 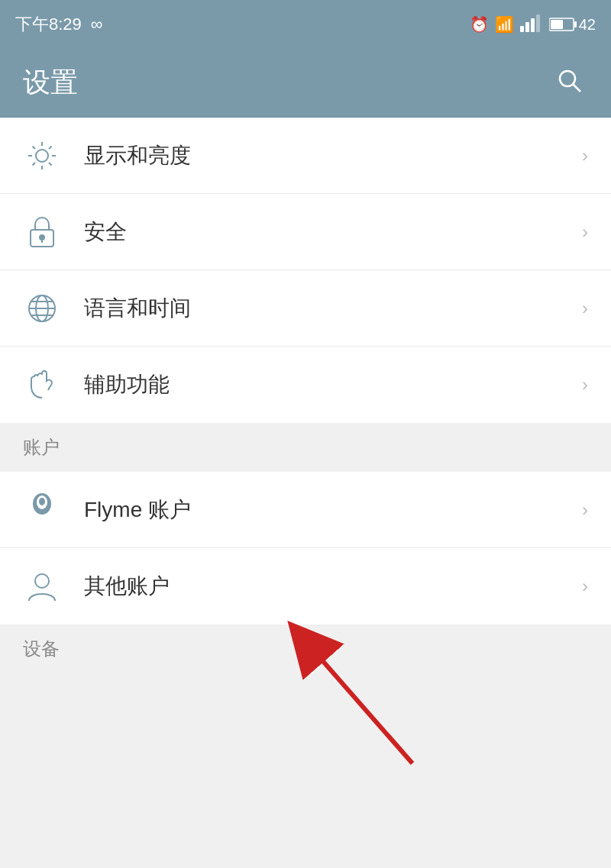 What do you see at coordinates (60, 24) in the screenshot?
I see `status-left: 下午8:29 ∞` at bounding box center [60, 24].